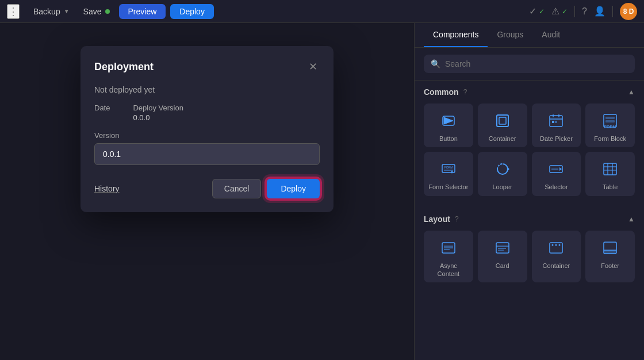 This screenshot has height=360, width=644. What do you see at coordinates (448, 248) in the screenshot?
I see `asynccontent-icon` at bounding box center [448, 248].